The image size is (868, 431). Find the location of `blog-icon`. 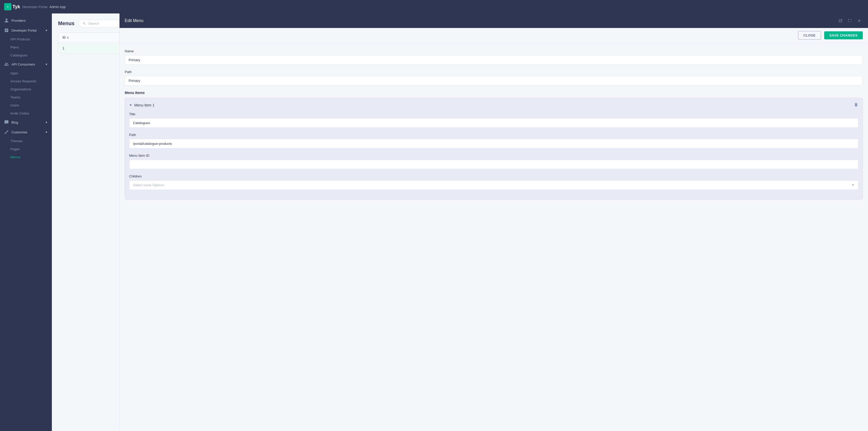

blog-icon is located at coordinates (6, 122).